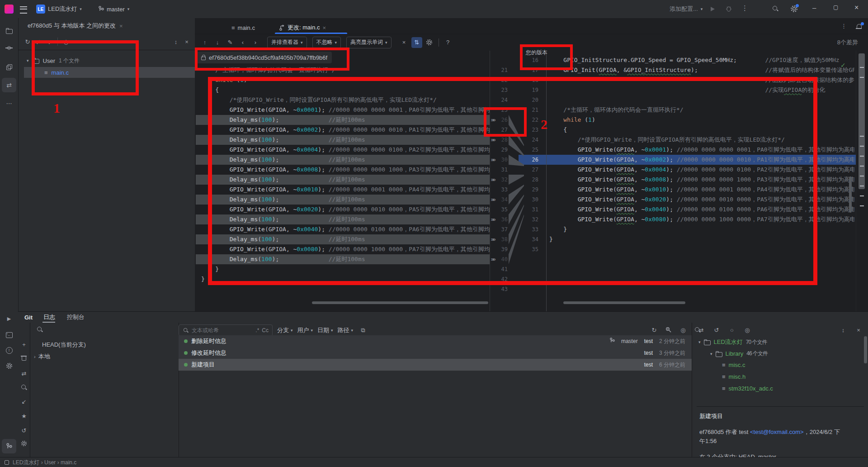  Describe the element at coordinates (326, 330) in the screenshot. I see `filter-date: 日期▾` at that location.